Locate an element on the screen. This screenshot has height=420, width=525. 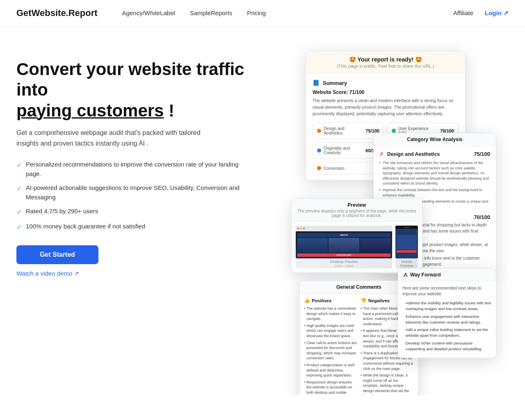
nav-login: Login ↗ is located at coordinates (497, 13).